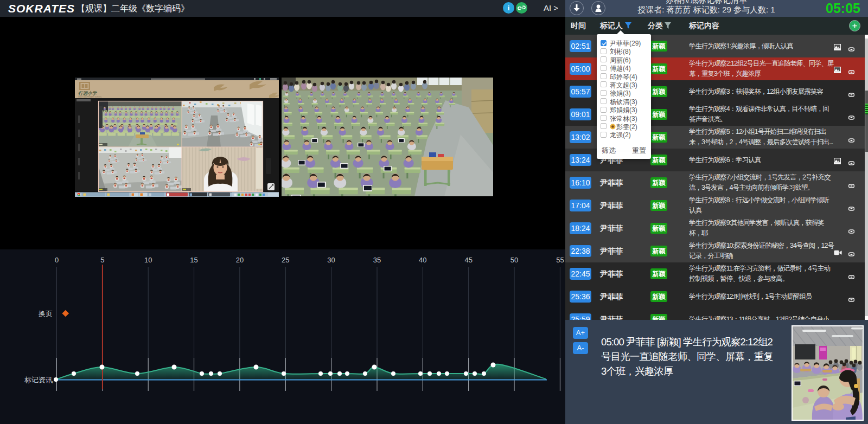 Image resolution: width=868 pixels, height=424 pixels. Describe the element at coordinates (90, 97) in the screenshot. I see `svg-text: XINGYUAN PRIMARY SCHOOL` at that location.